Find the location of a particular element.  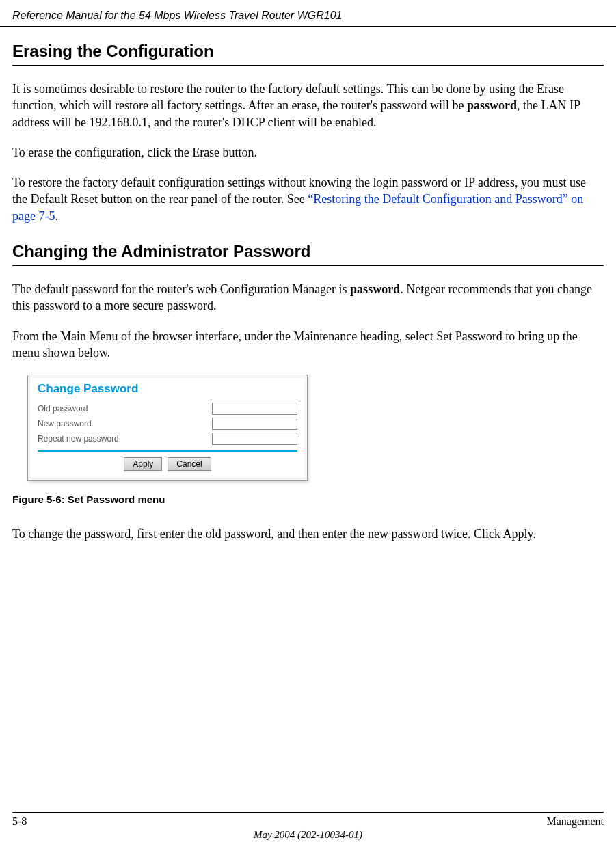

apply-button: Apply is located at coordinates (143, 464).